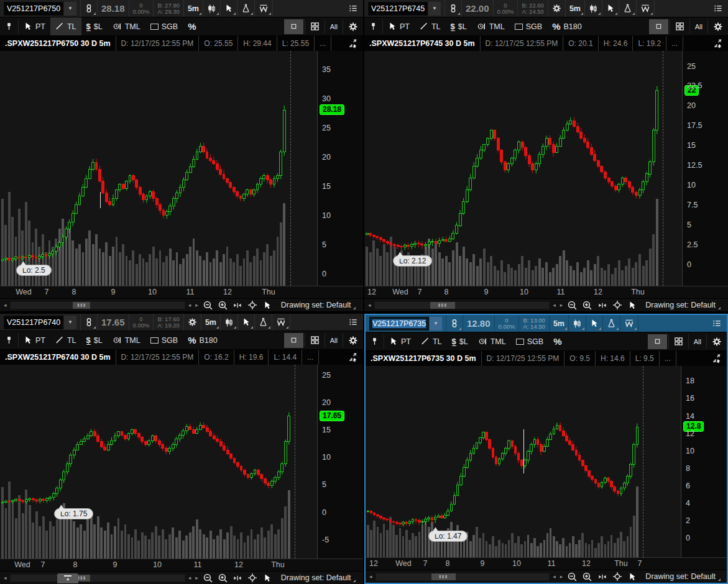  I want to click on menu-list-button, so click(353, 322).